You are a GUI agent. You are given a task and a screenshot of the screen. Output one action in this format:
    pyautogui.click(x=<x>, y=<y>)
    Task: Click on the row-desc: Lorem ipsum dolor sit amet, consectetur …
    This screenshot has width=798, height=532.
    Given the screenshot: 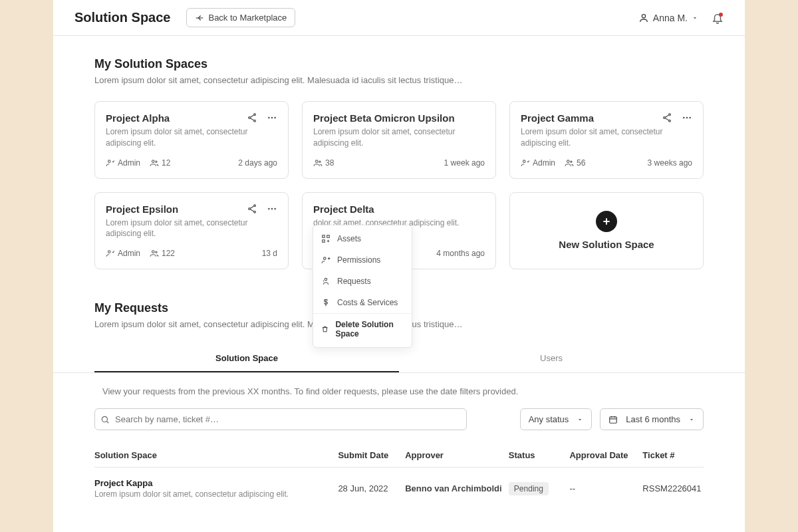 What is the action you would take?
    pyautogui.click(x=216, y=494)
    